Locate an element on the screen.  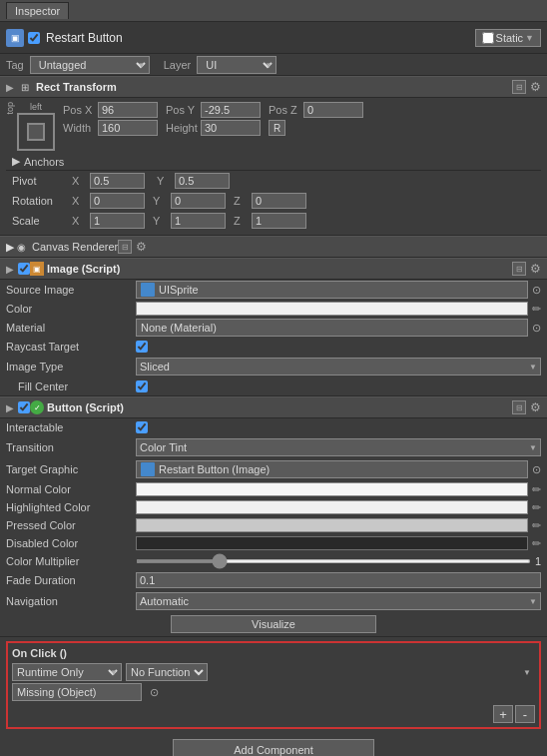
transition-label: Transition is located at coordinates (71, 447).